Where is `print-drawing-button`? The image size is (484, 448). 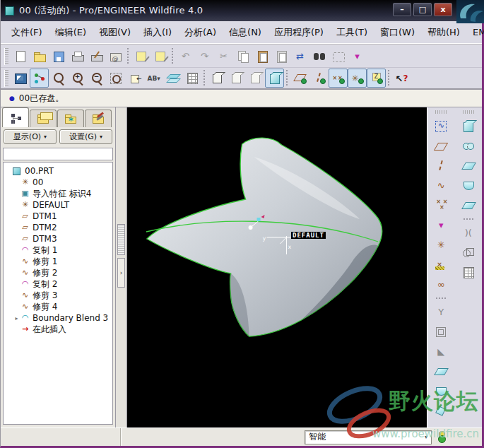
print-drawing-button is located at coordinates (96, 57).